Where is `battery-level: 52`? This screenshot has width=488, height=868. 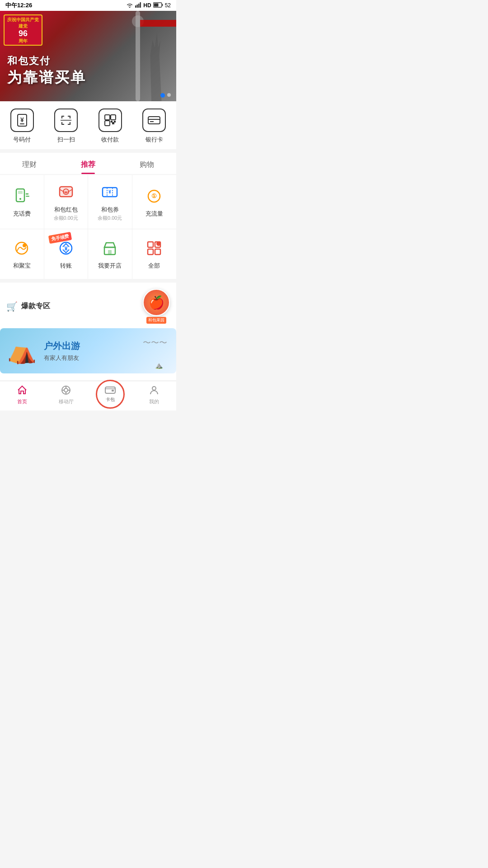
battery-level: 52 is located at coordinates (168, 5).